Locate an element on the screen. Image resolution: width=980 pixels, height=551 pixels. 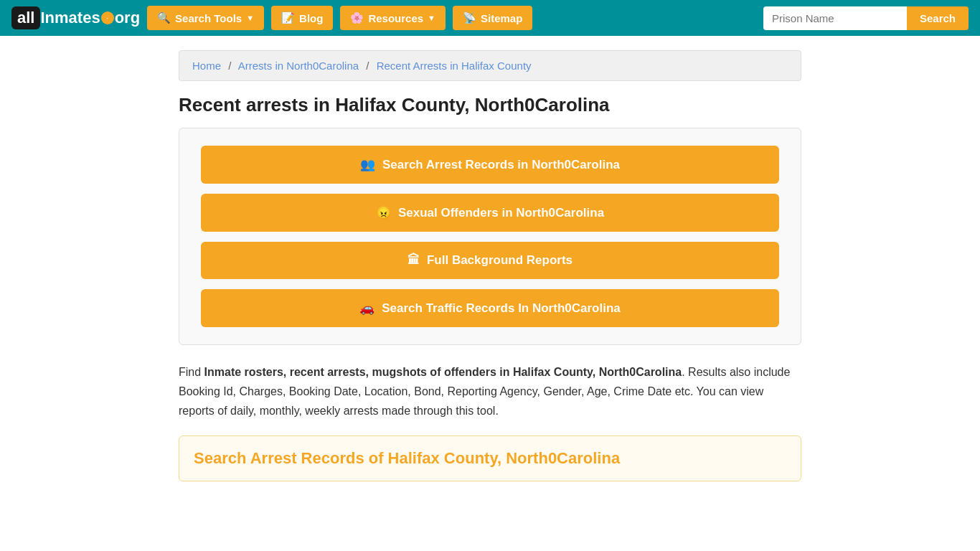
bottom-title: Search Arrest Records of Halifax County,… is located at coordinates (490, 458).